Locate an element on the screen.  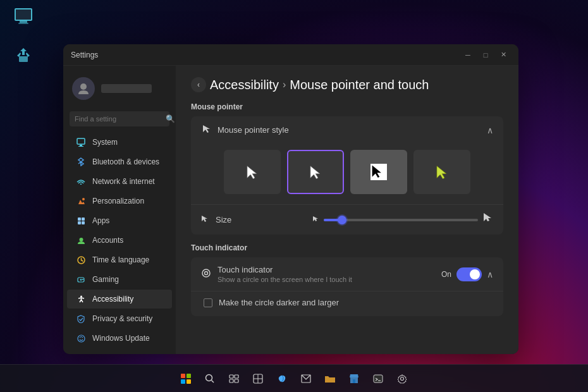
taskbar-mail-button is located at coordinates (306, 379).